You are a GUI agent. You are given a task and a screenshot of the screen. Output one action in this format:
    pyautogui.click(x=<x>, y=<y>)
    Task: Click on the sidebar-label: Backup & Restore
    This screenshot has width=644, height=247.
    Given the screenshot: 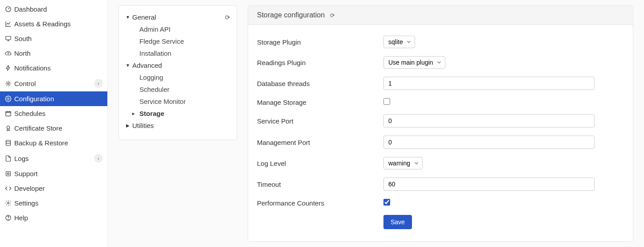 What is the action you would take?
    pyautogui.click(x=41, y=143)
    